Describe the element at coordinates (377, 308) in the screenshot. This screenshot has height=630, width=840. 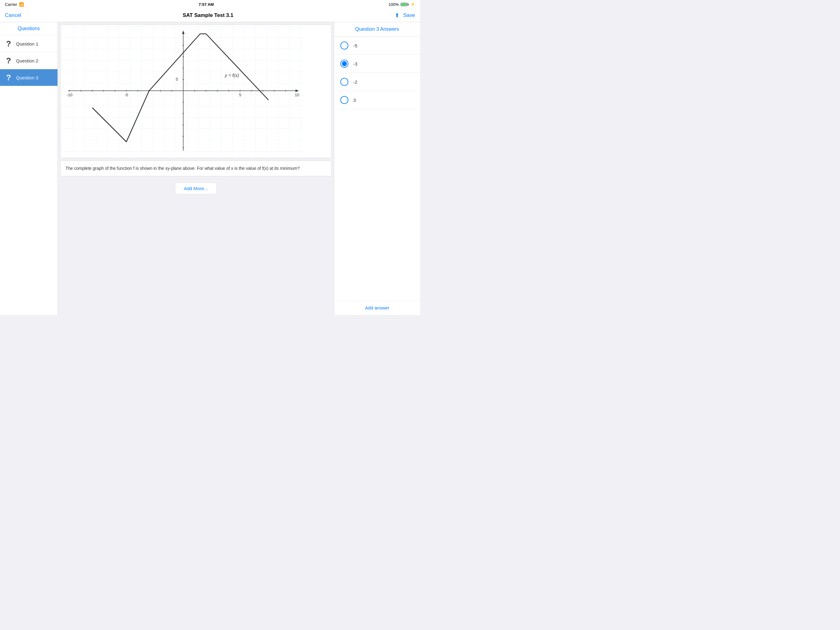
I see `add-answer-button: Add answer` at that location.